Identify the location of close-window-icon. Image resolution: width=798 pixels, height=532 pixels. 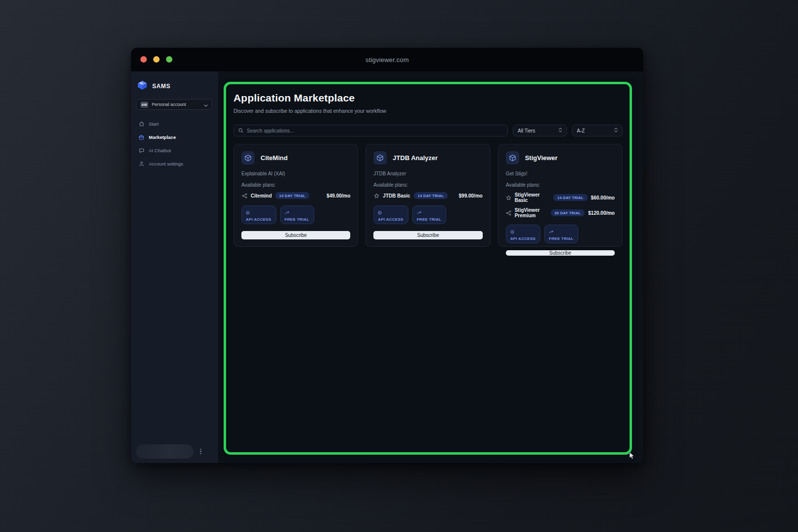
(144, 59).